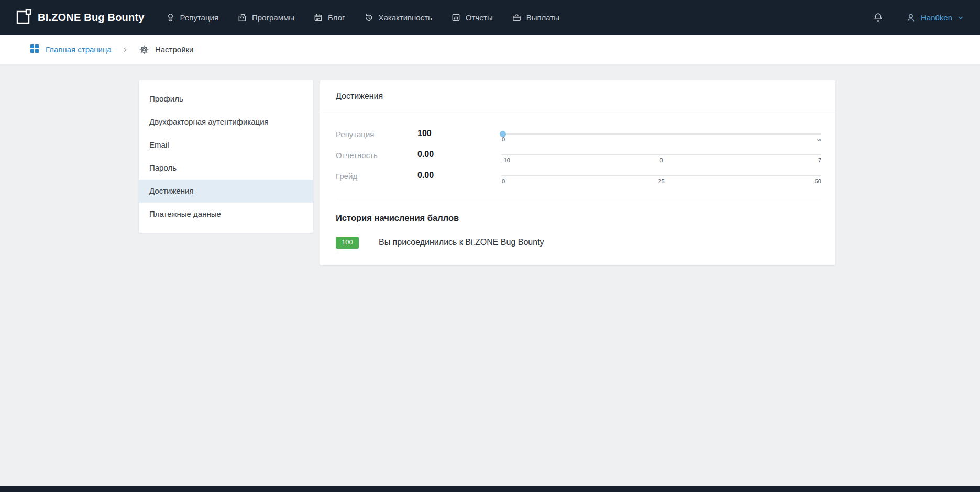  Describe the element at coordinates (479, 18) in the screenshot. I see `nav-item-label: Отчеты` at that location.